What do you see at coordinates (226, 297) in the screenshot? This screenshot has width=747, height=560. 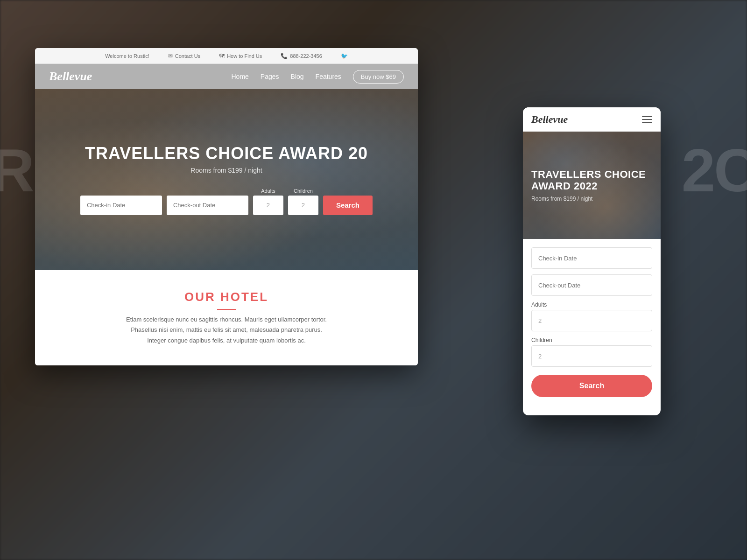 I see `section-title: OUR HOTEL` at bounding box center [226, 297].